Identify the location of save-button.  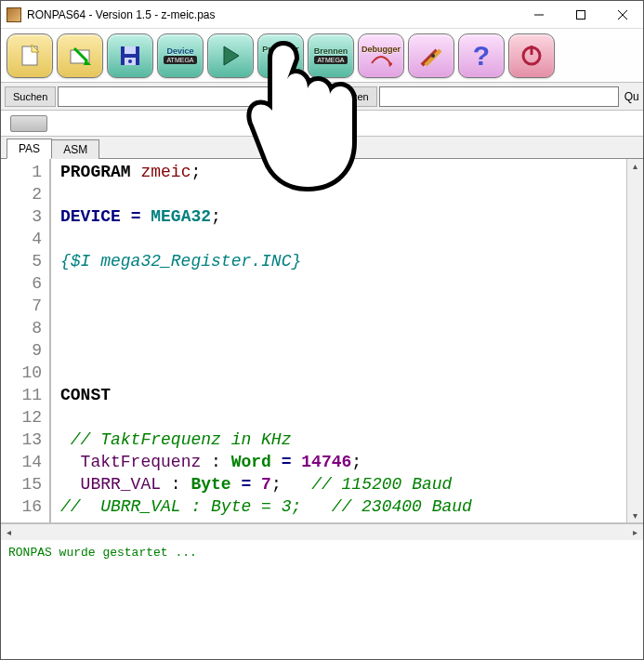
(130, 56).